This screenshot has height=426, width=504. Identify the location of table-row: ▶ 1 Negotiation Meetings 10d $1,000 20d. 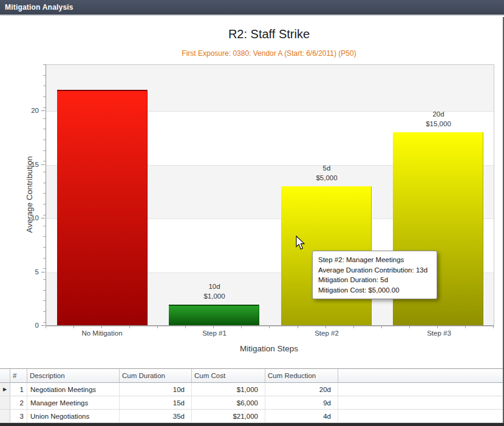
(251, 390).